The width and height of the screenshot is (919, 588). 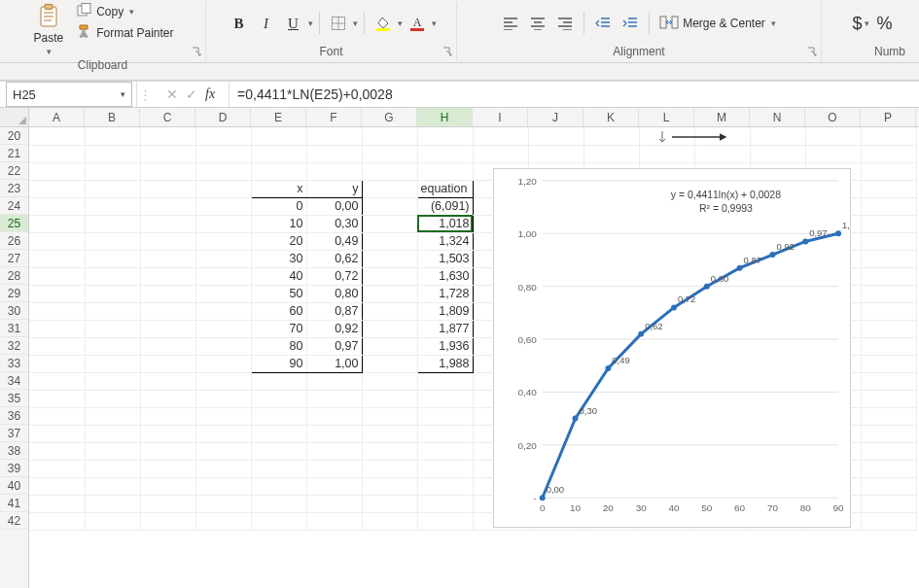 What do you see at coordinates (335, 363) in the screenshot?
I see `cell-F33: 1,00` at bounding box center [335, 363].